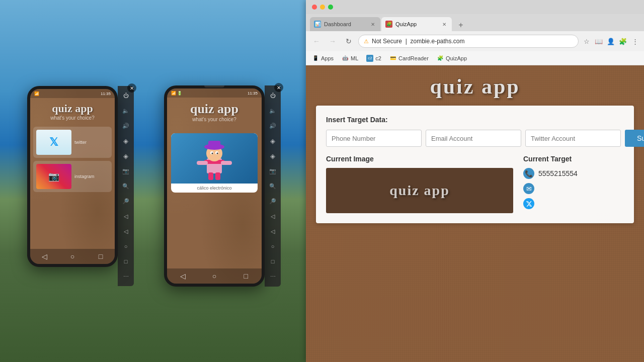  Describe the element at coordinates (273, 156) in the screenshot. I see `ctrl2-d2: ◈` at that location.